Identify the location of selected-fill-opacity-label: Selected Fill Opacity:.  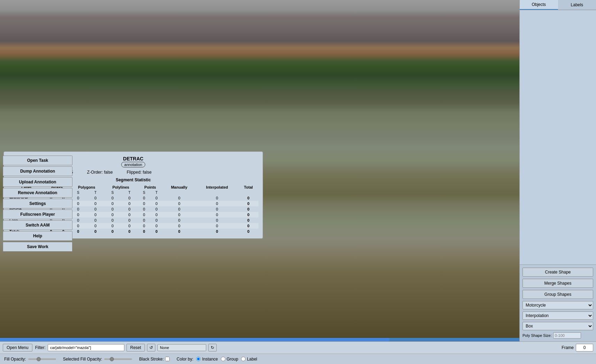
(83, 359).